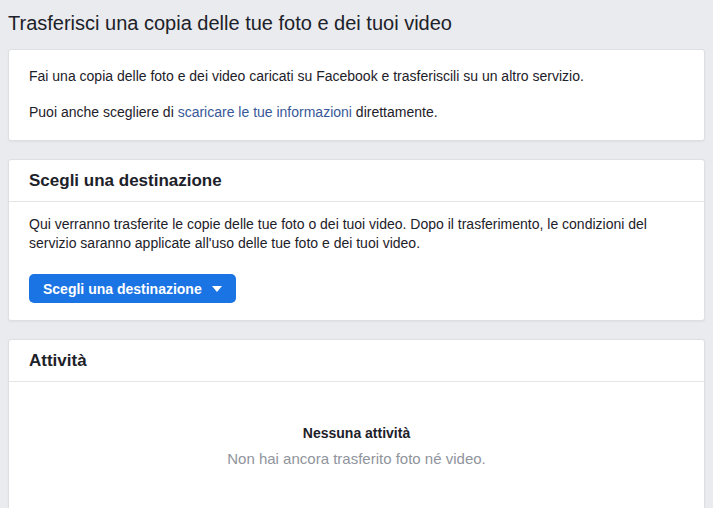  I want to click on destination-card-header: Scegli una destinazione, so click(356, 181).